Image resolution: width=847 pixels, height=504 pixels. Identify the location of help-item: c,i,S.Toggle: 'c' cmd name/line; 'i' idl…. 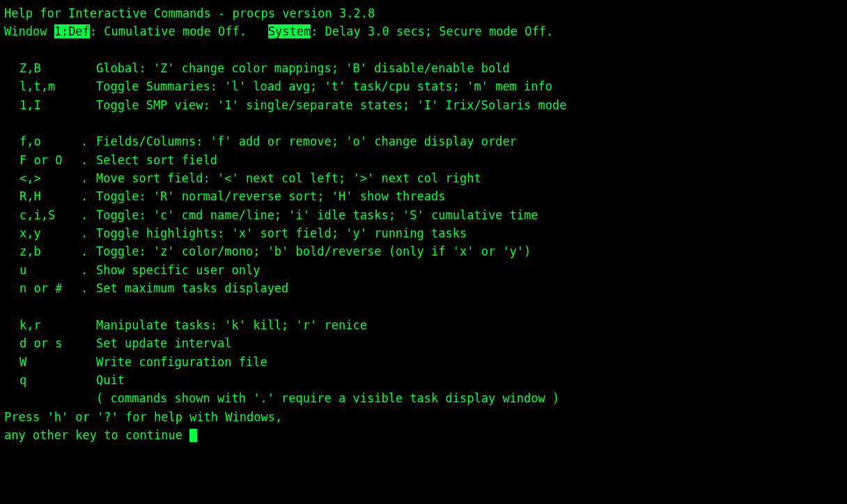
(424, 215).